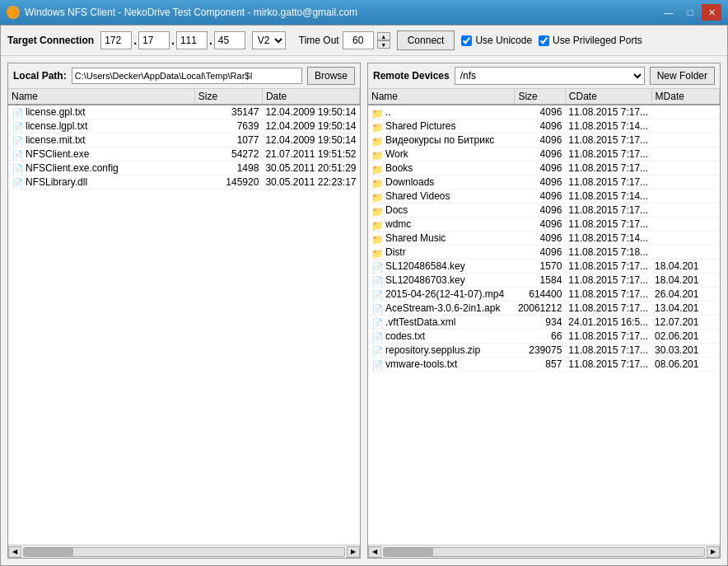 The image size is (728, 566). I want to click on connect-button: Connect, so click(427, 40).